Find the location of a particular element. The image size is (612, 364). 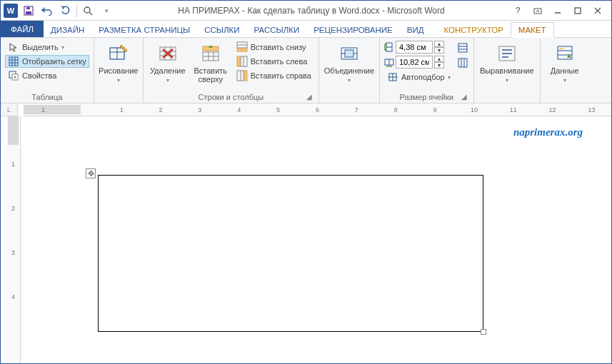

col-width-field: ▲▼ is located at coordinates (418, 62).